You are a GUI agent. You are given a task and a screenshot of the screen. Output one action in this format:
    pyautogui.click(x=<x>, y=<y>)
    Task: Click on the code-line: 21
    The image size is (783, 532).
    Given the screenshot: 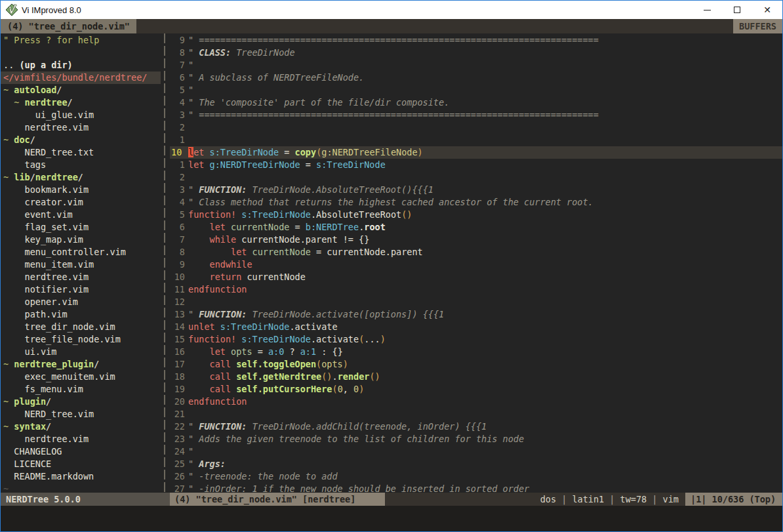 What is the action you would take?
    pyautogui.click(x=476, y=415)
    